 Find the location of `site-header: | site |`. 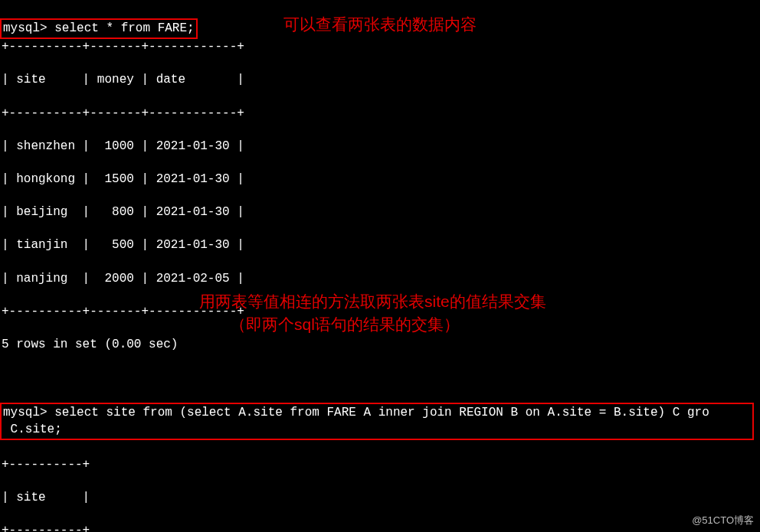

site-header: | site | is located at coordinates (380, 498).